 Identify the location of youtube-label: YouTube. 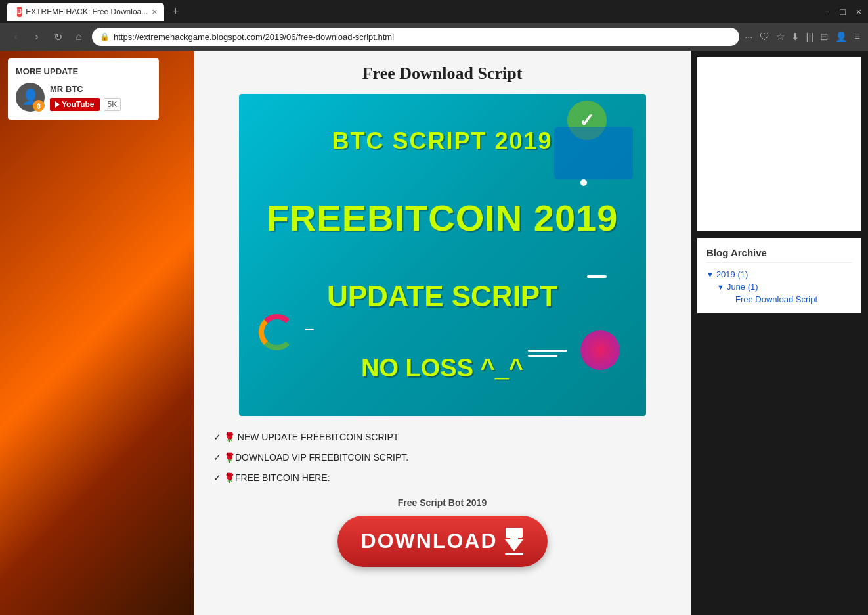
(78, 104).